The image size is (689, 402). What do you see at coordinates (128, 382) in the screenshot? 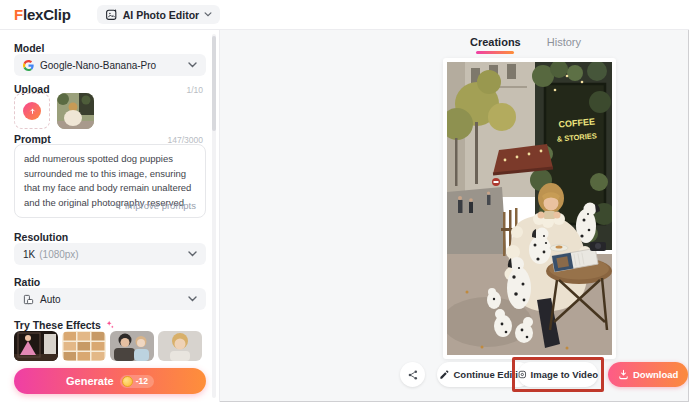
I see `coin-icon` at bounding box center [128, 382].